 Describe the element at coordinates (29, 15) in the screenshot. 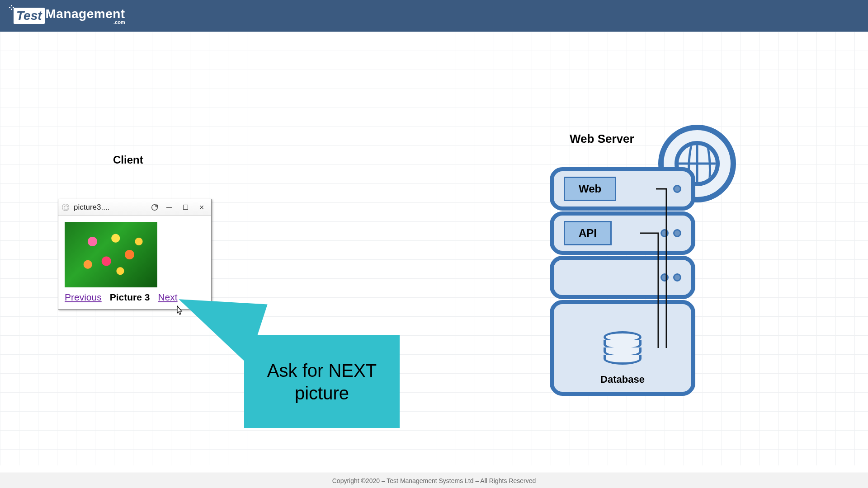

I see `logo-boxed-text: Test` at that location.